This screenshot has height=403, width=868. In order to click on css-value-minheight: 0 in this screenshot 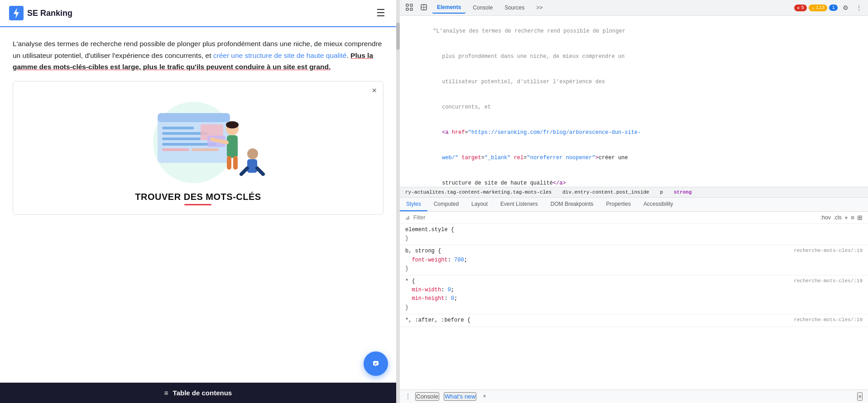, I will do `click(453, 299)`.